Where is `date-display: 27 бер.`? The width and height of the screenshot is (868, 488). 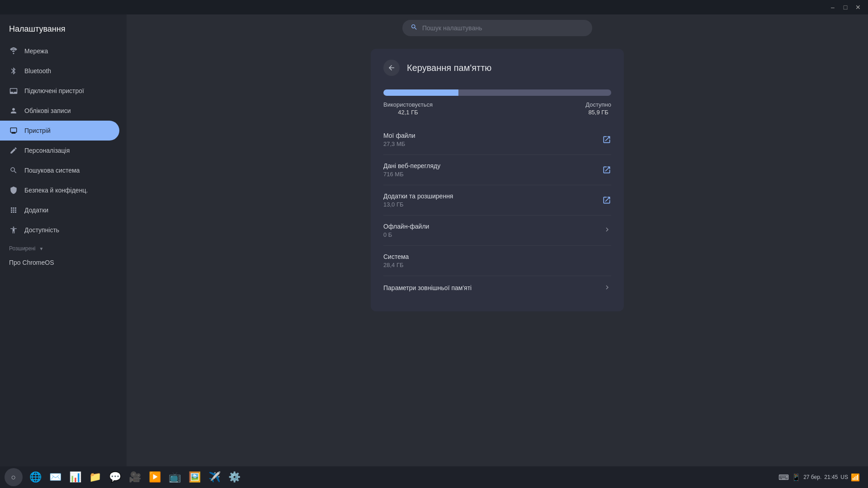 date-display: 27 бер. is located at coordinates (812, 477).